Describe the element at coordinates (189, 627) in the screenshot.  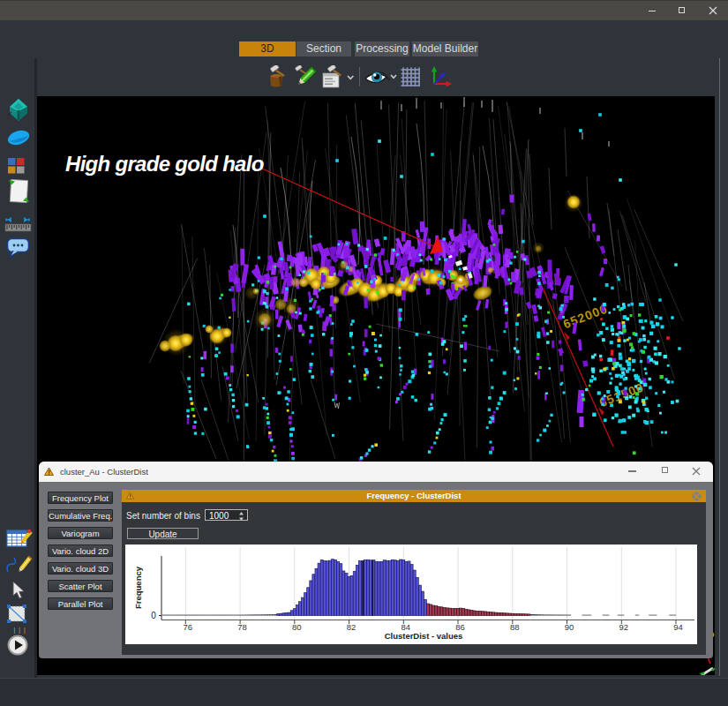
I see `svg-text: 76` at that location.